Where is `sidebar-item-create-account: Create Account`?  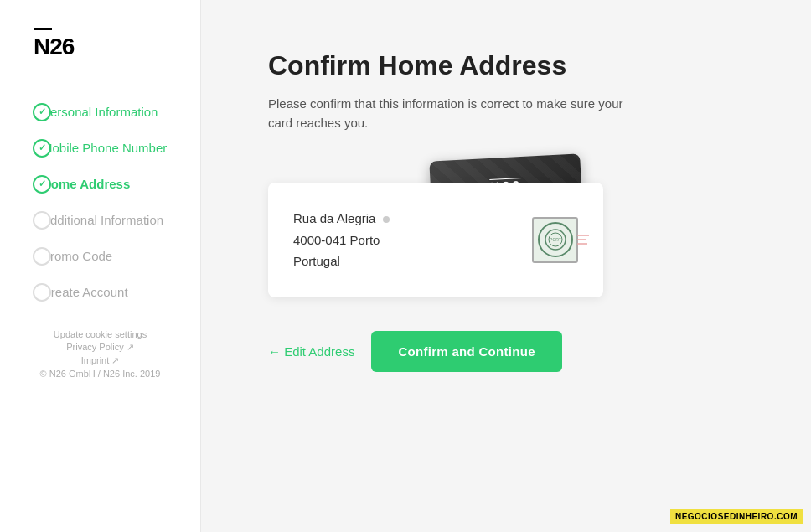
sidebar-item-create-account: Create Account is located at coordinates (121, 292).